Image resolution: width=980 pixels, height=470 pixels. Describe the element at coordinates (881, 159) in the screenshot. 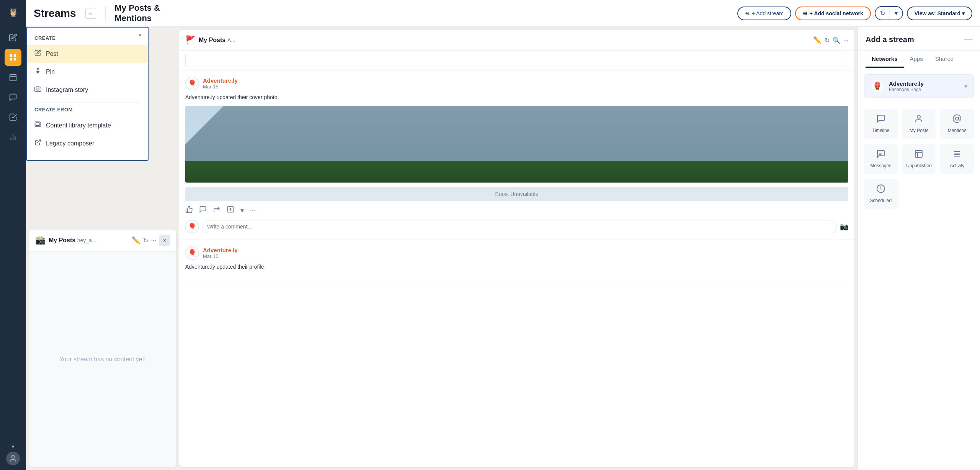

I see `messages-stream-type: Messages` at that location.